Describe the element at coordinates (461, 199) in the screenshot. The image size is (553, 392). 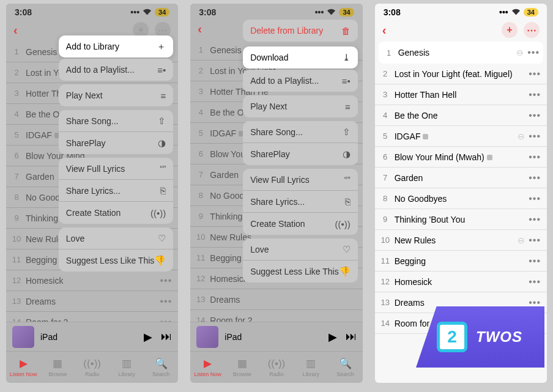
I see `track-row: 8No Goodbyes•••` at that location.